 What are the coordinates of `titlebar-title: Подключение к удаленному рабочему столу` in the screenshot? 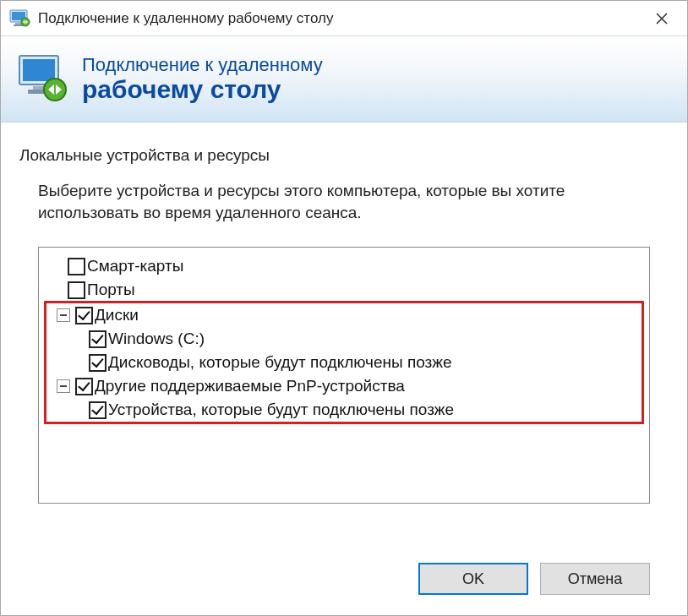 It's located at (341, 19).